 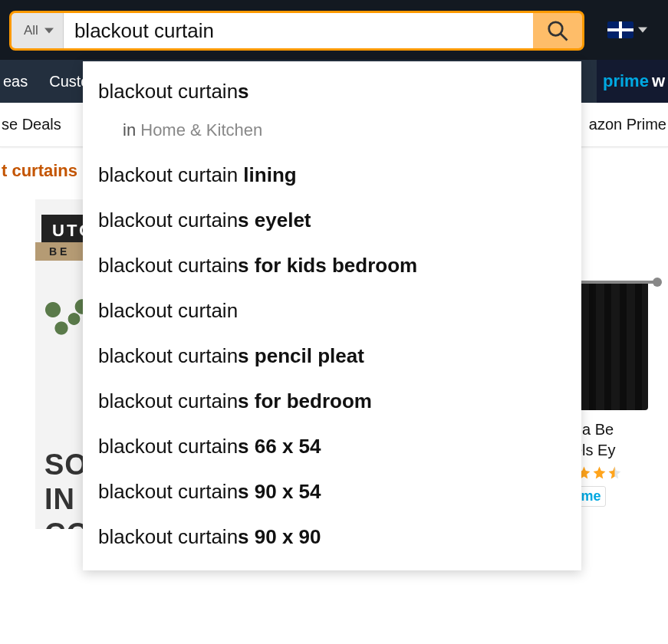 I want to click on suggestion-item: blackout curtains 66 x 54, so click(x=332, y=446).